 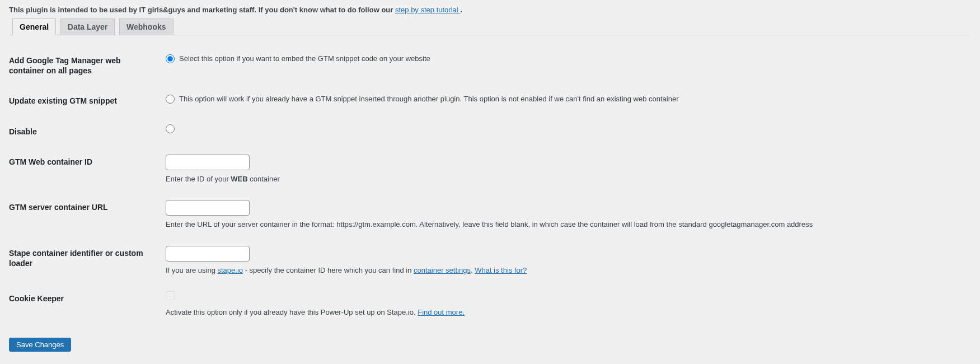 What do you see at coordinates (565, 312) in the screenshot?
I see `desc-cookie-keeper: Activate this option only if you already…` at bounding box center [565, 312].